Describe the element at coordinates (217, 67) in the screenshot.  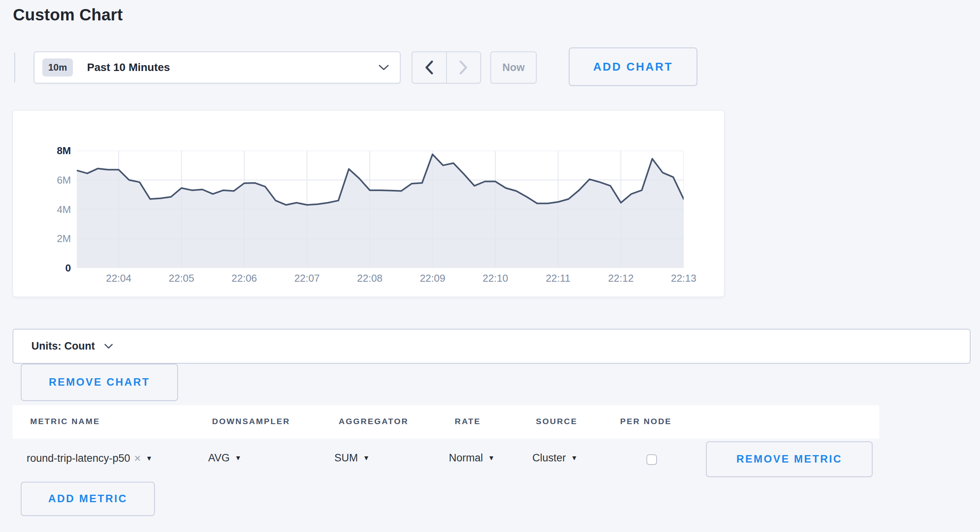
I see `time-range-dropdown: 10m Past 10 Minutes` at that location.